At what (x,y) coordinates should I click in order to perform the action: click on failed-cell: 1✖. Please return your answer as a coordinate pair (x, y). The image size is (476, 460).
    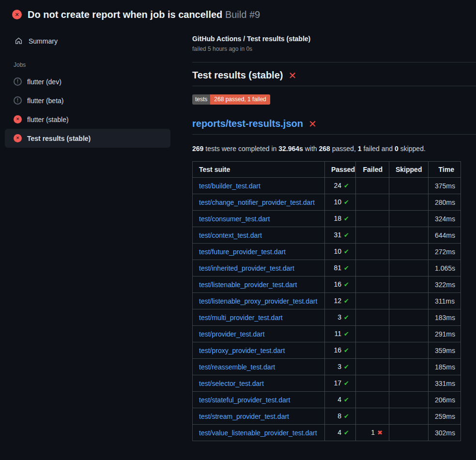
    Looking at the image, I should click on (373, 433).